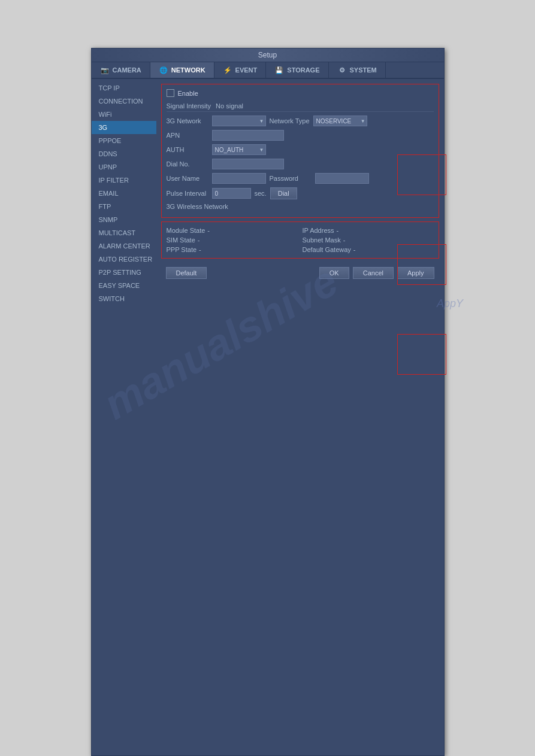 The height and width of the screenshot is (756, 535). I want to click on sim-state-value: -, so click(199, 240).